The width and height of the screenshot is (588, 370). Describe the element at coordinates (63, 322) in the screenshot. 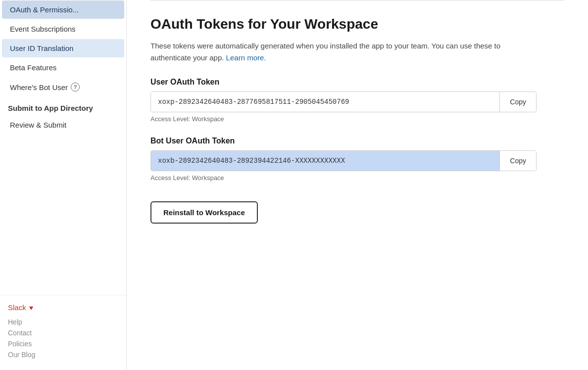

I see `footer-link-help: Help` at that location.